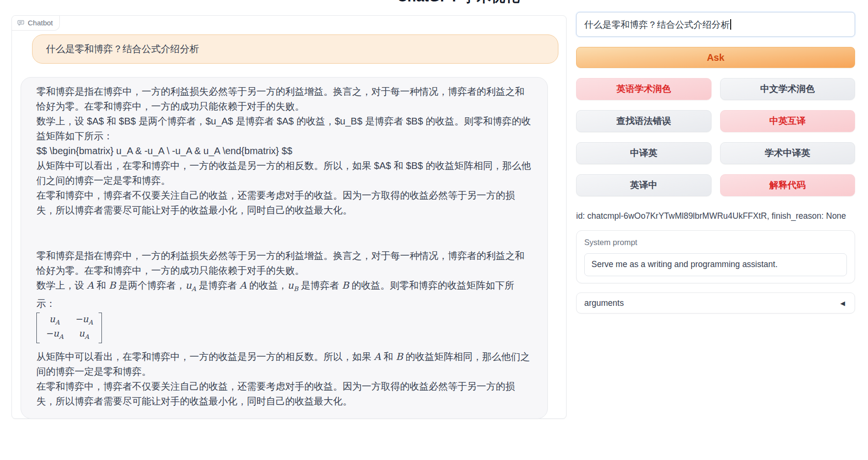 This screenshot has height=460, width=868. Describe the element at coordinates (284, 364) in the screenshot. I see `message-paragraph: 从矩阵中可以看出，在零和博弈中，一方的收益是另一方的相反数。所以，如果 A 和 …` at that location.